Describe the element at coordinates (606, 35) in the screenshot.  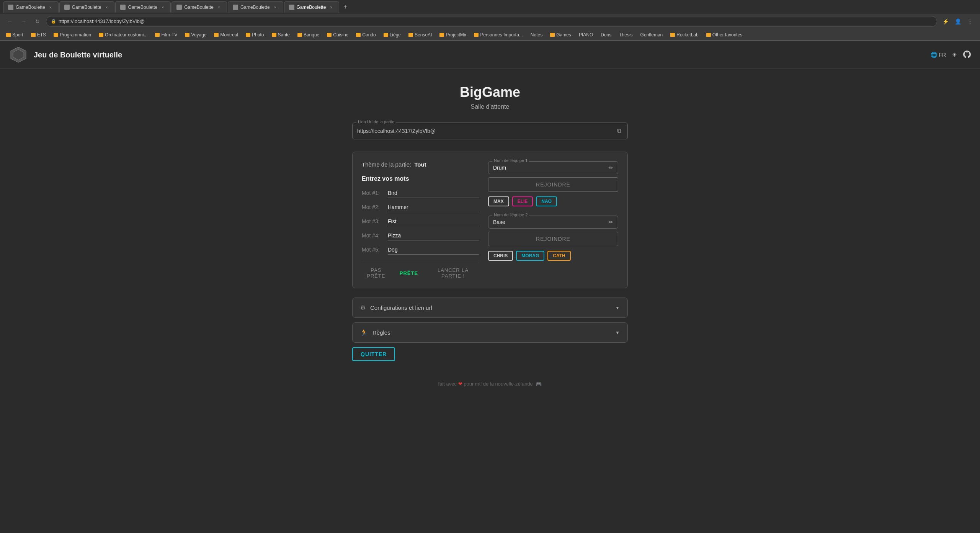
I see `bookmark-dons: Dons` at that location.